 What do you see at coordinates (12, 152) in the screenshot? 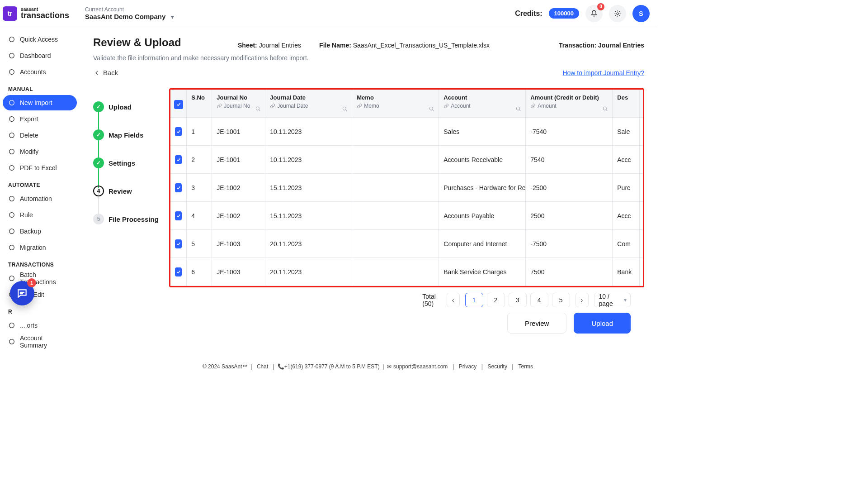
I see `edit-icon` at bounding box center [12, 152].